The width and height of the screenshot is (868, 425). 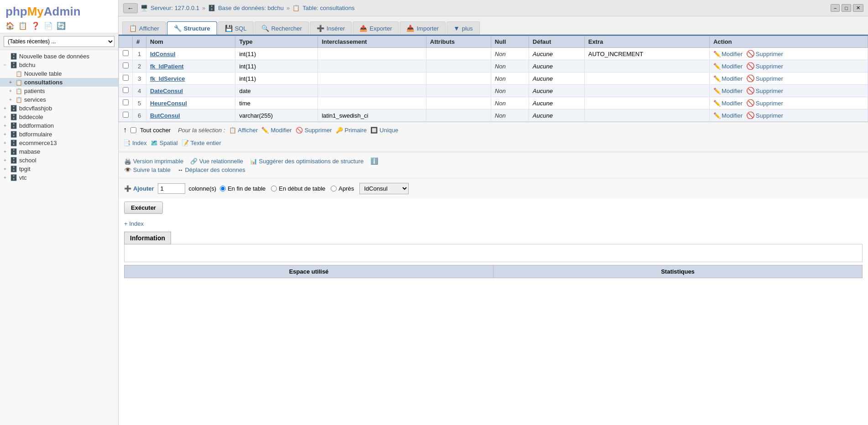 I want to click on col-interclassement-IdConsul, so click(x=372, y=54).